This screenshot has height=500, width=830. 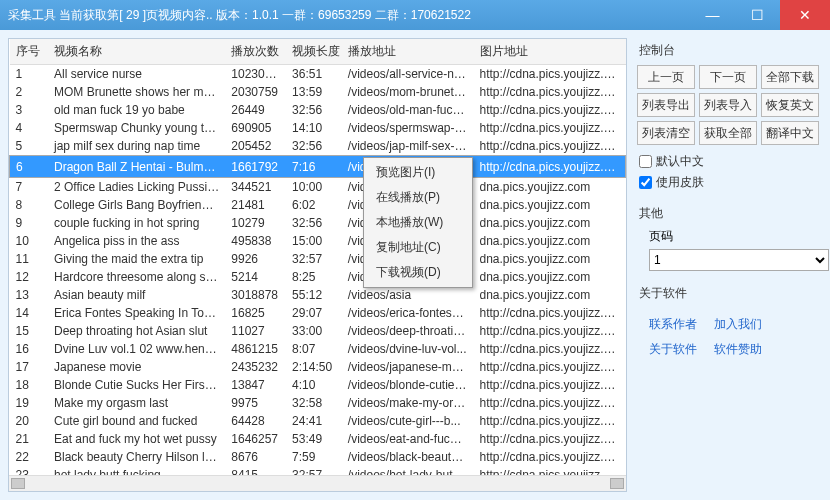 What do you see at coordinates (739, 260) in the screenshot?
I see `page-select: 1` at bounding box center [739, 260].